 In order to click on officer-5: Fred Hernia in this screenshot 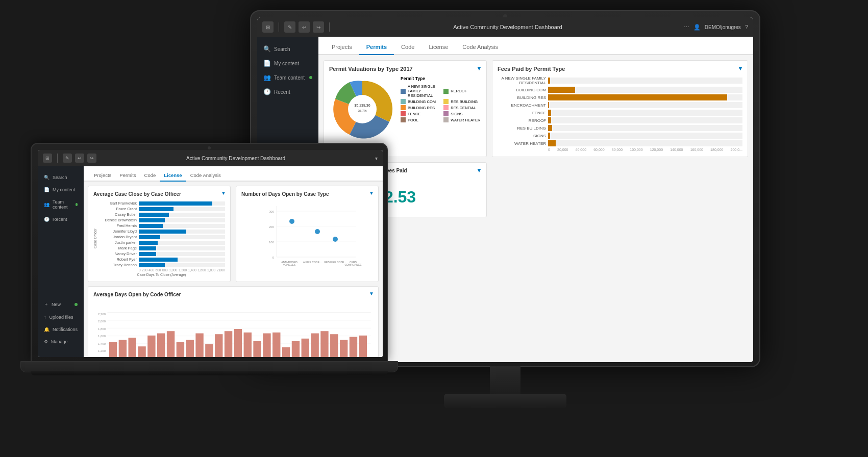, I will do `click(118, 225)`.